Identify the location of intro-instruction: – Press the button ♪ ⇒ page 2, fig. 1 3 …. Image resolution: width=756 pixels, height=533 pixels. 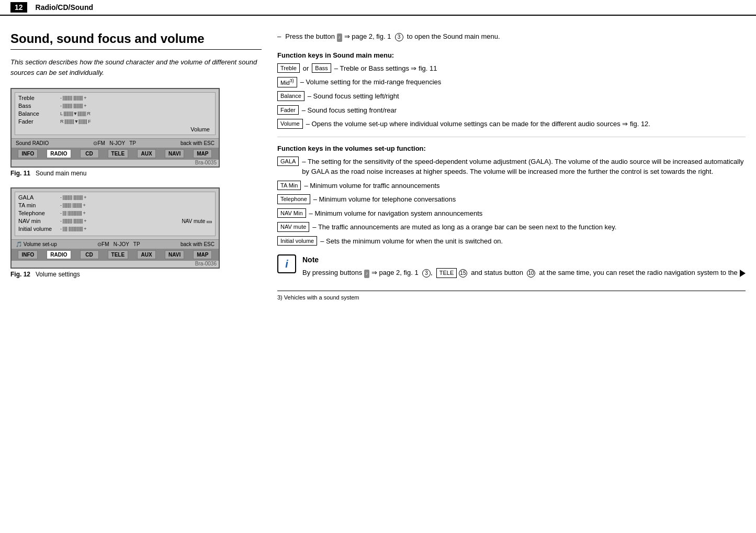
(512, 37).